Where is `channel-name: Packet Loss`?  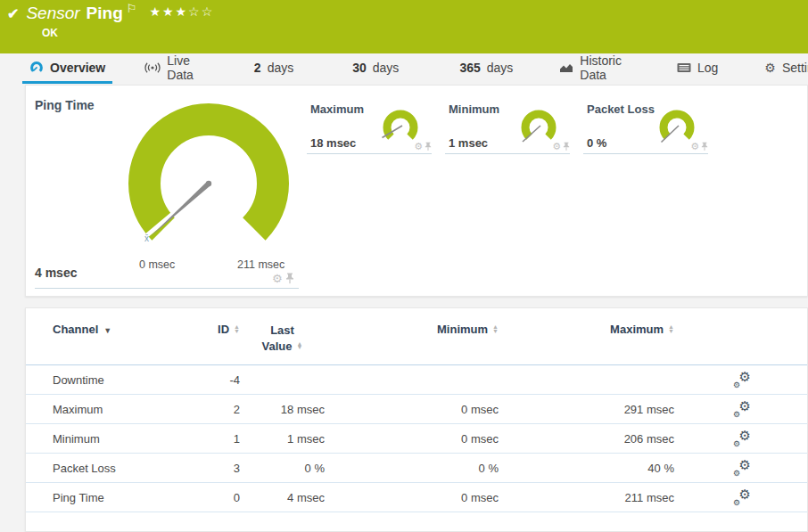 channel-name: Packet Loss is located at coordinates (109, 469).